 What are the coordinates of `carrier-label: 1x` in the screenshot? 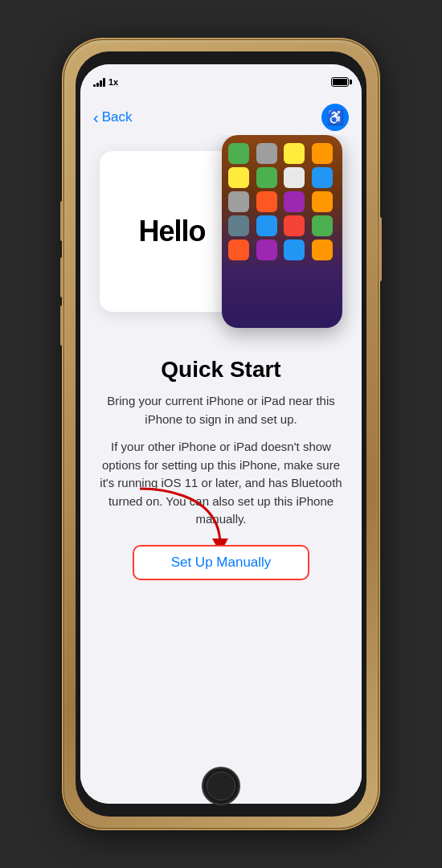 It's located at (113, 82).